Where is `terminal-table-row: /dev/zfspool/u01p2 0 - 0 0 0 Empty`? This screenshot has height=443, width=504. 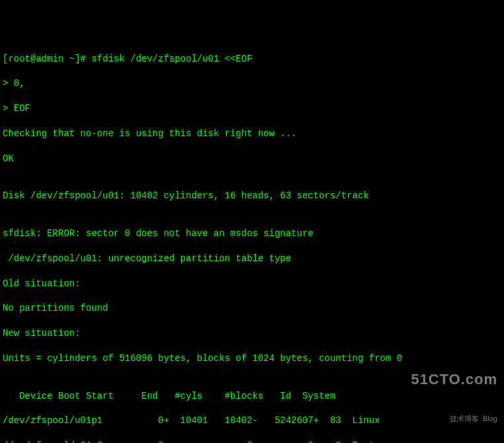 terminal-table-row: /dev/zfspool/u01p2 0 - 0 0 0 Empty is located at coordinates (252, 442).